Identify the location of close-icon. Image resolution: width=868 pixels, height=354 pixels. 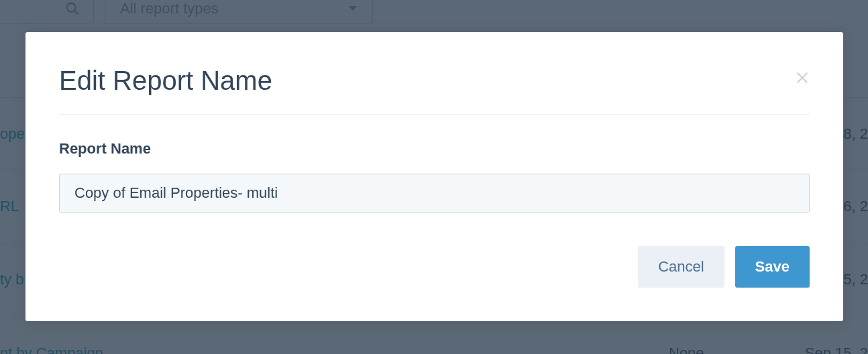
(802, 78).